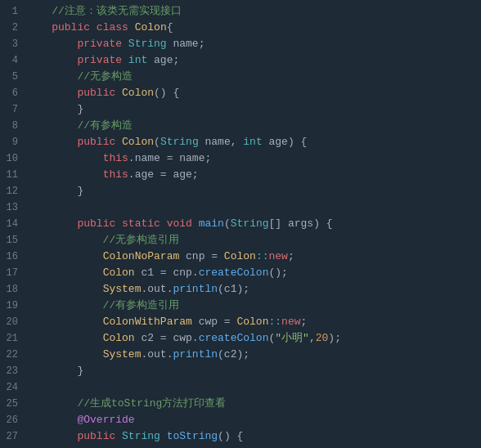  What do you see at coordinates (285, 142) in the screenshot?
I see `token: age) {` at bounding box center [285, 142].